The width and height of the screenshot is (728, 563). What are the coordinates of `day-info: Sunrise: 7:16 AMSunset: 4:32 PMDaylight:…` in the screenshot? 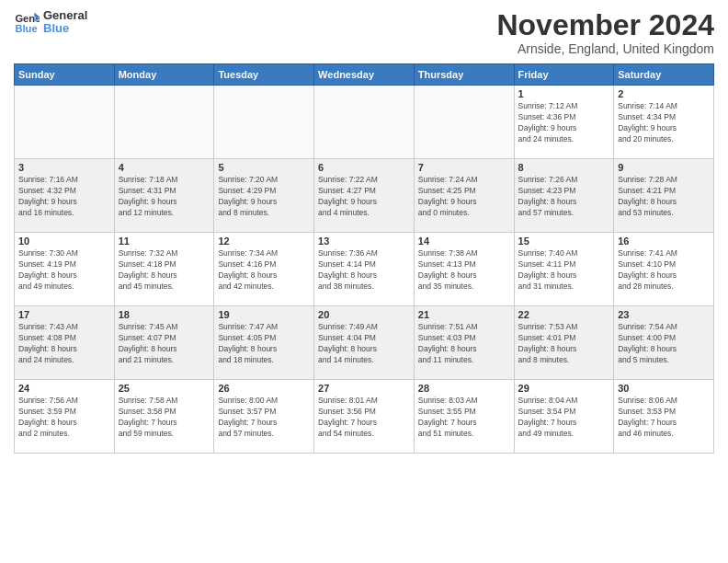 It's located at (64, 197).